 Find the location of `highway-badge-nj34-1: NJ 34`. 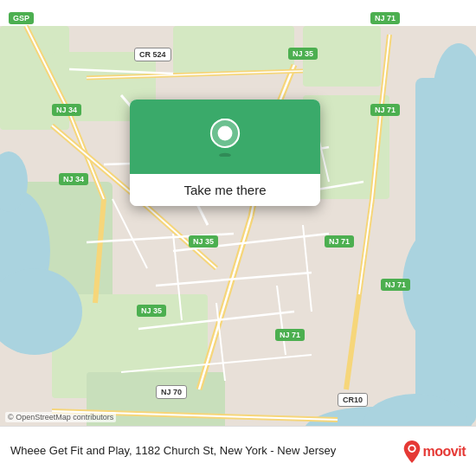

highway-badge-nj34-1: NJ 34 is located at coordinates (67, 110).